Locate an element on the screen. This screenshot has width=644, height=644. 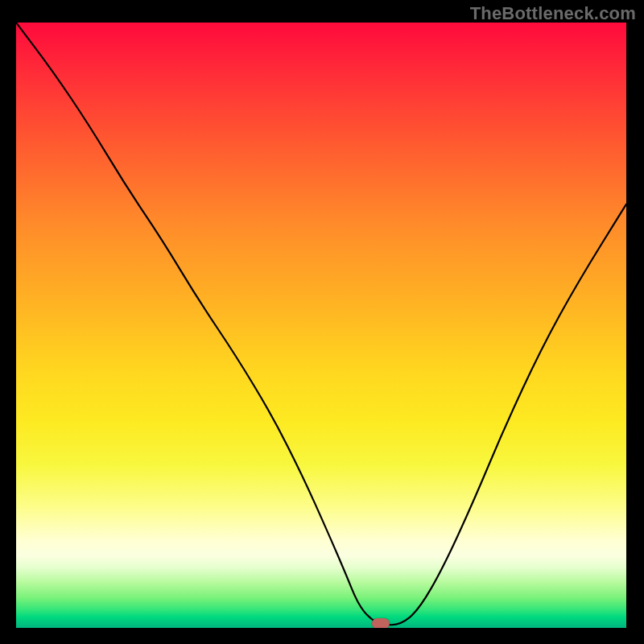
watermark-text: TheBottleneck.com is located at coordinates (553, 14).